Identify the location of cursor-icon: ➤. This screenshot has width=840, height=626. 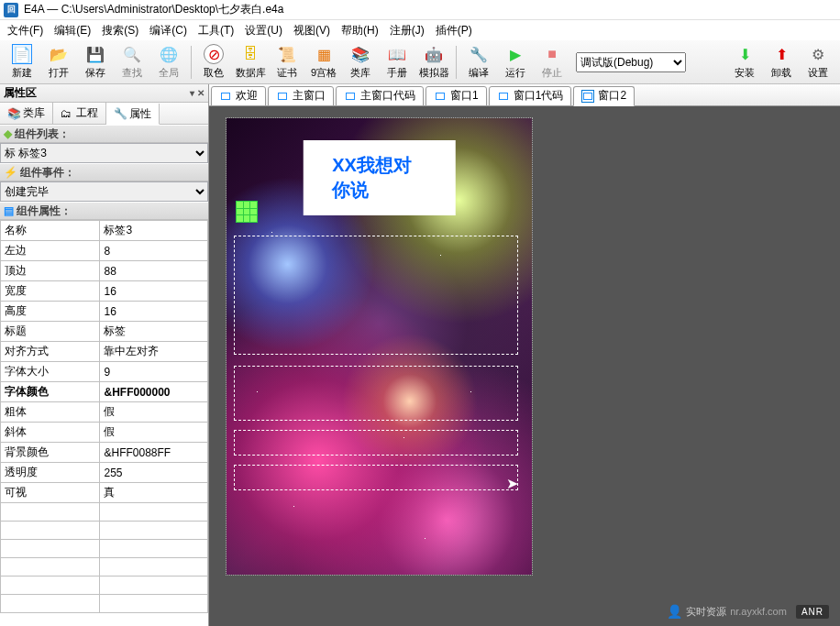
(512, 484).